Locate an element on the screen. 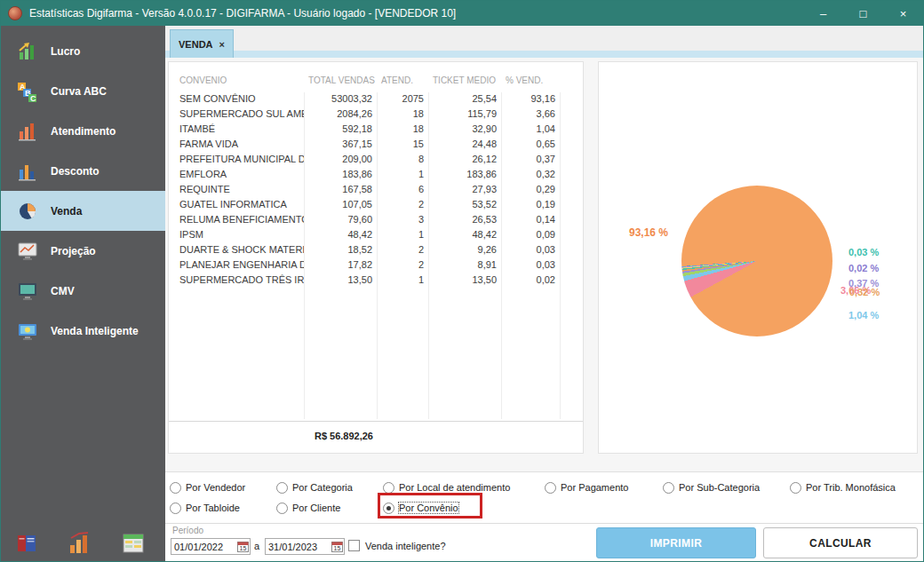 The image size is (924, 562). sidebar-item-label: Curva ABC is located at coordinates (78, 91).